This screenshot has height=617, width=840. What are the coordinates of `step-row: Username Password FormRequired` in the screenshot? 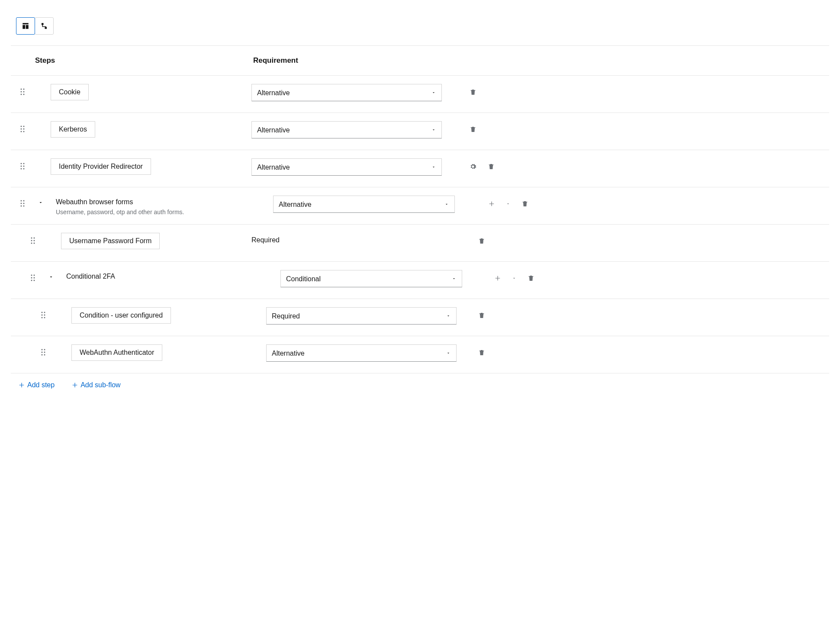 It's located at (420, 243).